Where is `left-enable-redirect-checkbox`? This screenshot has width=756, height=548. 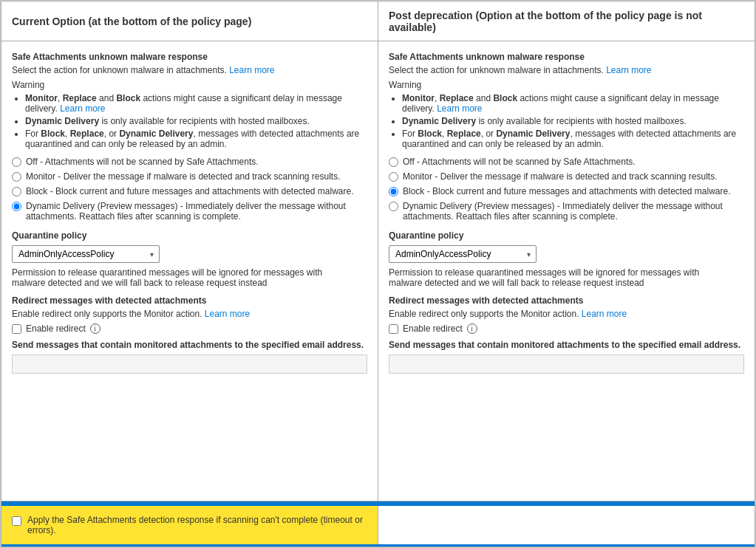 left-enable-redirect-checkbox is located at coordinates (16, 329).